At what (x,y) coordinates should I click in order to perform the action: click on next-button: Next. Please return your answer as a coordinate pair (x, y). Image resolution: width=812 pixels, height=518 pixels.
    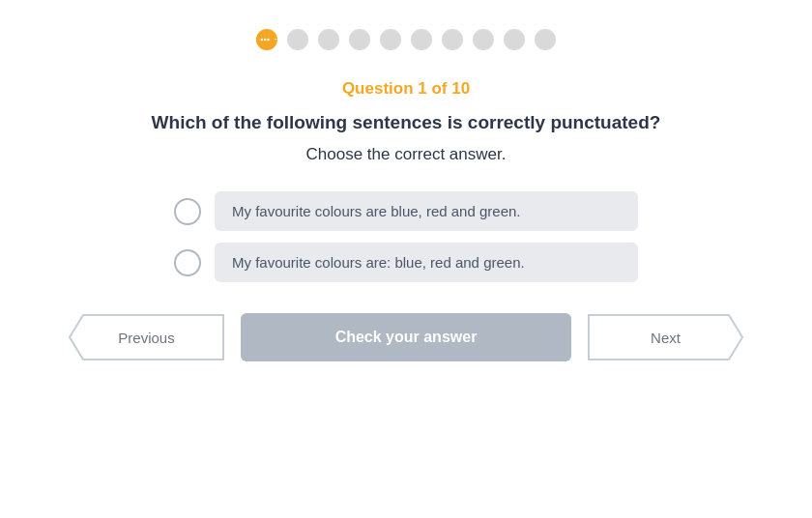
    Looking at the image, I should click on (665, 337).